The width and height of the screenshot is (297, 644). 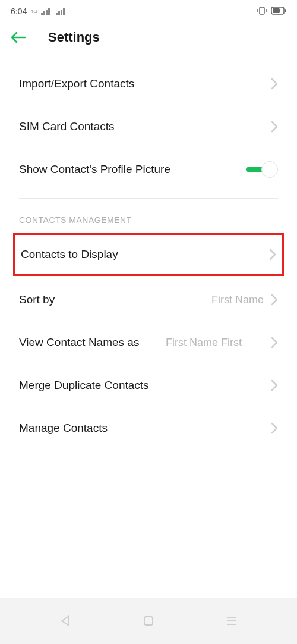 What do you see at coordinates (148, 39) in the screenshot?
I see `app-header: Settings` at bounding box center [148, 39].